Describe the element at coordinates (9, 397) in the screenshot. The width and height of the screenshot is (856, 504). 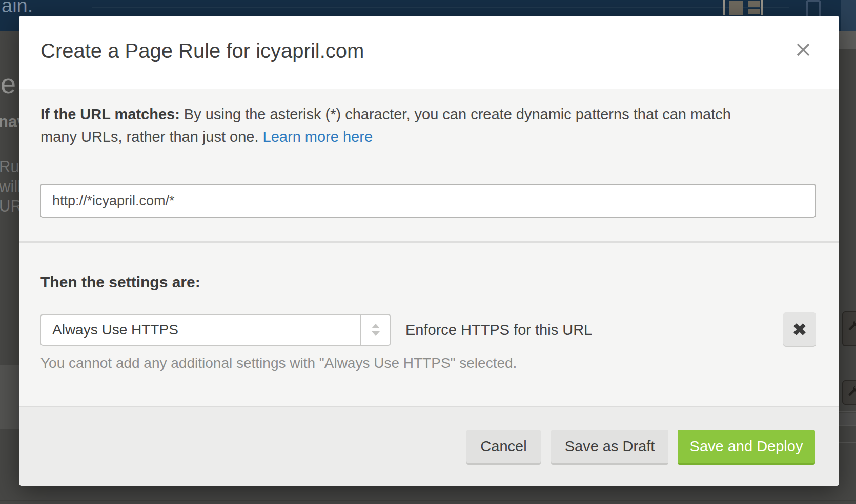
I see `dimmed-left-row-block` at that location.